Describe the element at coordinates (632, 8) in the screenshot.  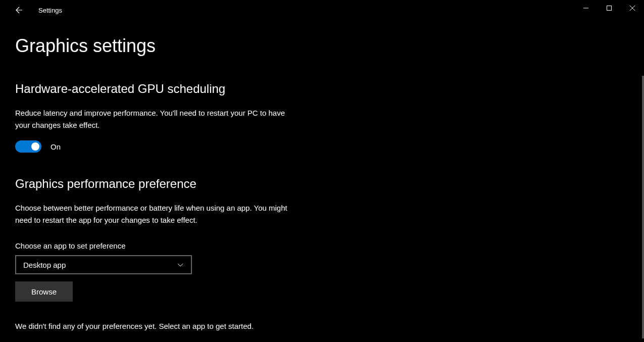
I see `close-button` at that location.